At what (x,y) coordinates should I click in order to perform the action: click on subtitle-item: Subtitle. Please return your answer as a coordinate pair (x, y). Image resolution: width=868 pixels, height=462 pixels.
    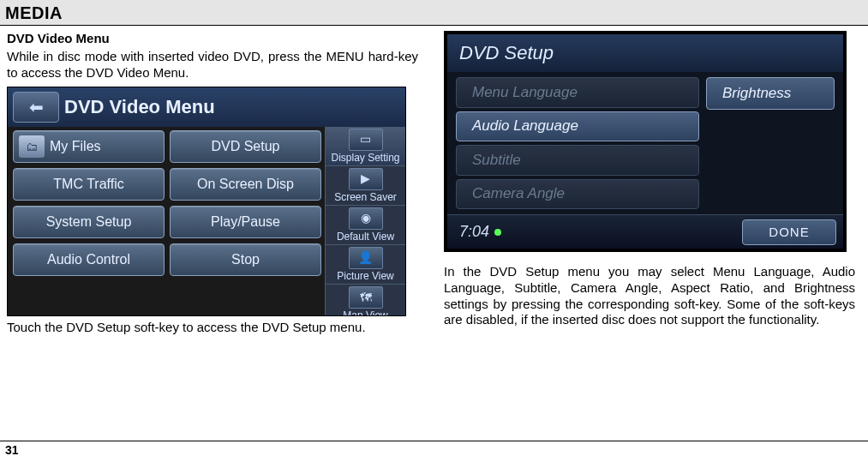
    Looking at the image, I should click on (578, 160).